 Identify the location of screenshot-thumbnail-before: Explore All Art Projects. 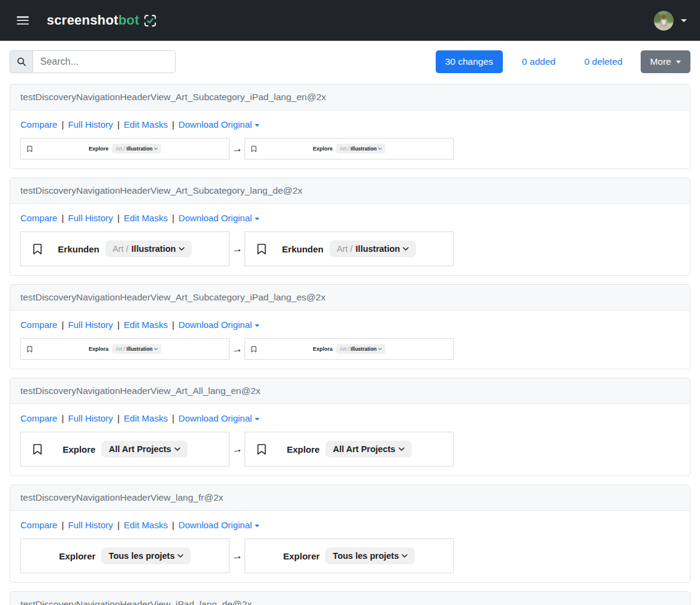
(125, 449).